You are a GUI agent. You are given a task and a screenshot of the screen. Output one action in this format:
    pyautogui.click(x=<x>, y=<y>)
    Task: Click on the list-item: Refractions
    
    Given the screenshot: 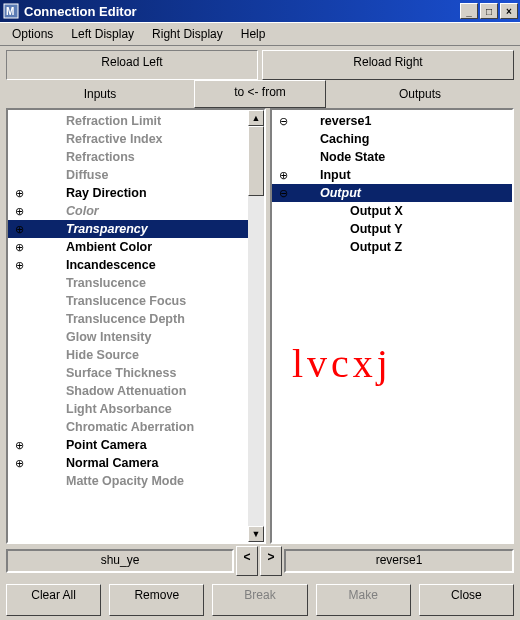 What is the action you would take?
    pyautogui.click(x=136, y=157)
    